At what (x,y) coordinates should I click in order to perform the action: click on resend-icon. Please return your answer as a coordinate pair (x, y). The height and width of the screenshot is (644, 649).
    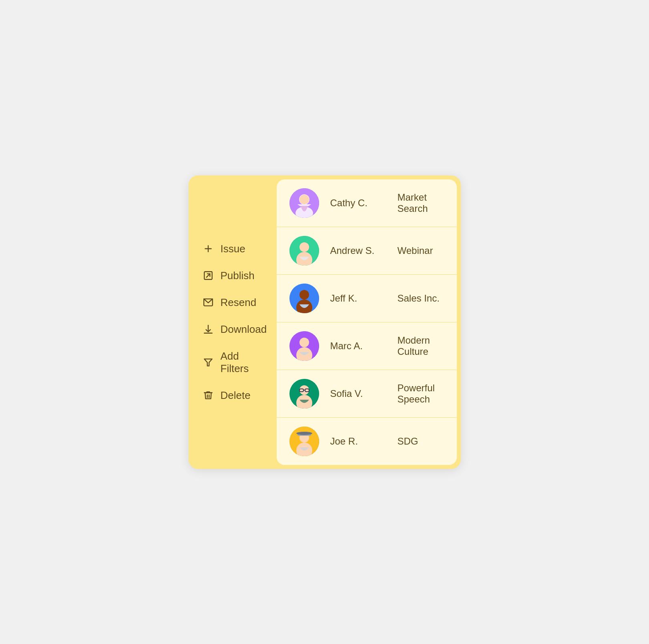
    Looking at the image, I should click on (208, 302).